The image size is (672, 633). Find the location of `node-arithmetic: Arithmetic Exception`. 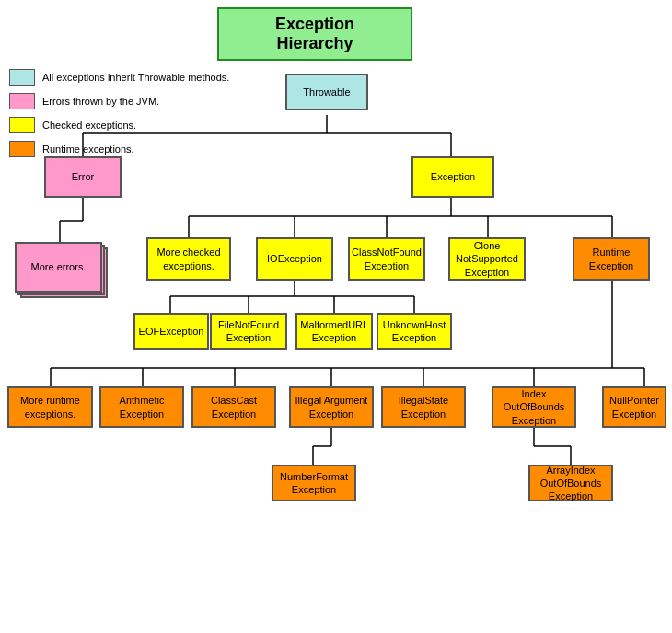

node-arithmetic: Arithmetic Exception is located at coordinates (142, 407).